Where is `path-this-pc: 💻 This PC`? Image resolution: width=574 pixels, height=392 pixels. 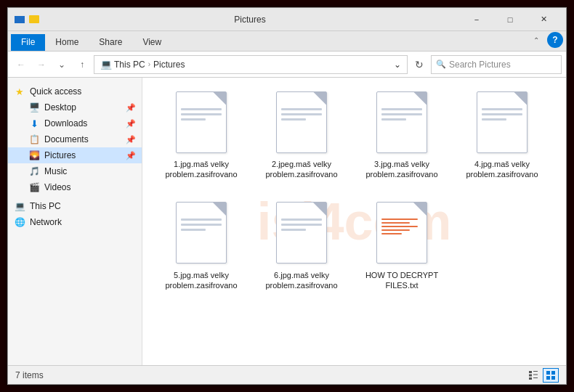 path-this-pc: 💻 This PC is located at coordinates (123, 64).